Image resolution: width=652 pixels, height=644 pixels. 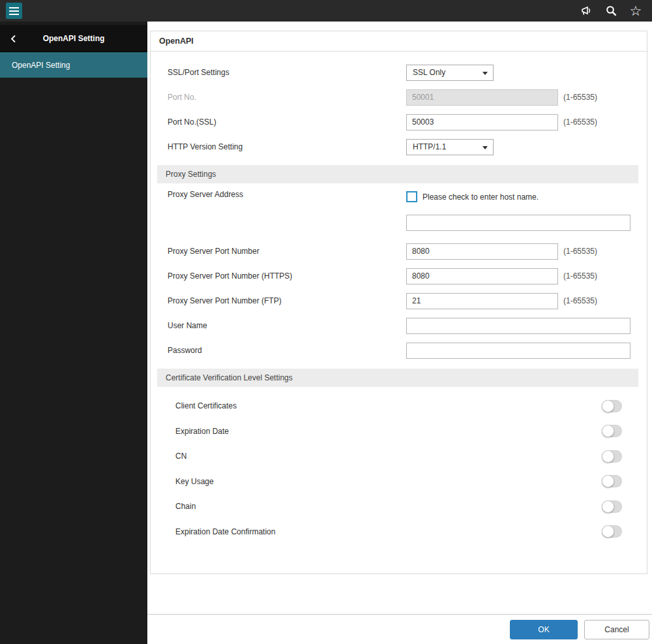 I want to click on proxy-port-https-input, so click(x=482, y=277).